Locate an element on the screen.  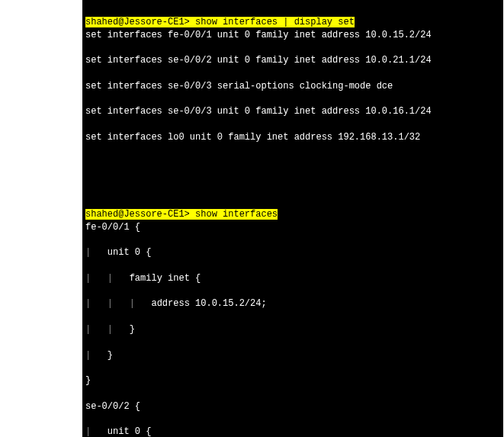
cfg-line: | | family inet { is located at coordinates (294, 279).